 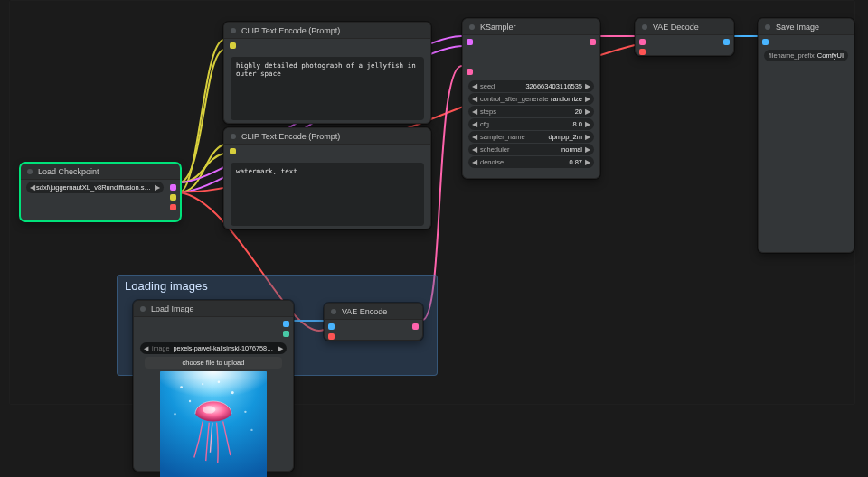 I want to click on prompt-textarea: highly detailed photograph of a jellyfis…, so click(x=327, y=89).